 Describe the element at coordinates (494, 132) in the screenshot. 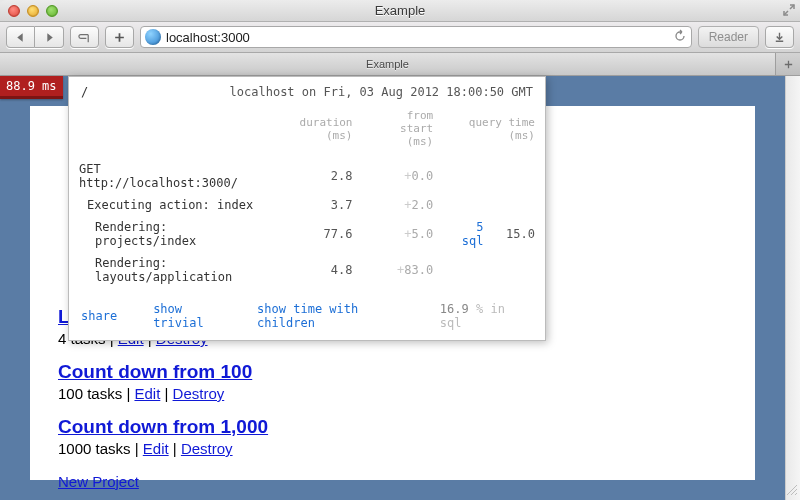

I see `col-query-time: query time (ms)` at that location.